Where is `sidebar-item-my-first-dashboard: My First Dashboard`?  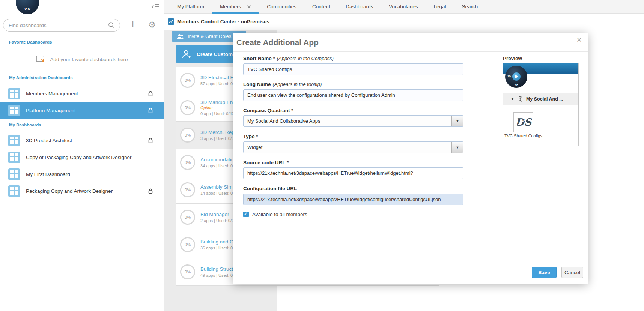
sidebar-item-my-first-dashboard: My First Dashboard is located at coordinates (82, 174).